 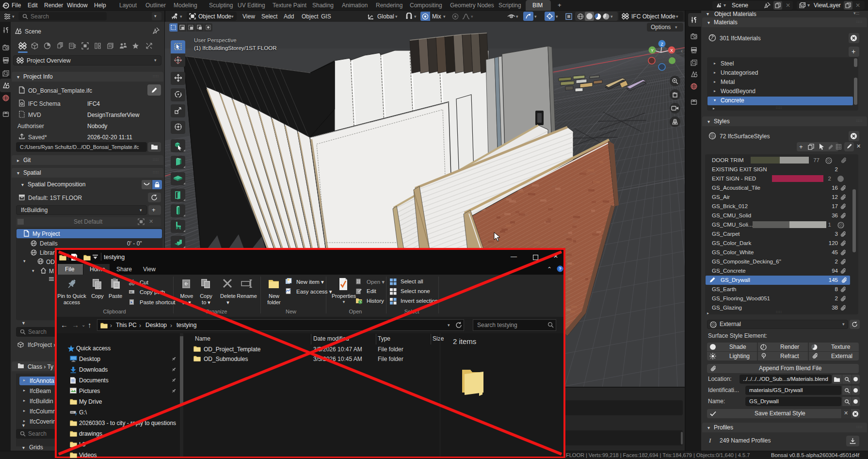 I want to click on svg-text: X, so click(x=672, y=50).